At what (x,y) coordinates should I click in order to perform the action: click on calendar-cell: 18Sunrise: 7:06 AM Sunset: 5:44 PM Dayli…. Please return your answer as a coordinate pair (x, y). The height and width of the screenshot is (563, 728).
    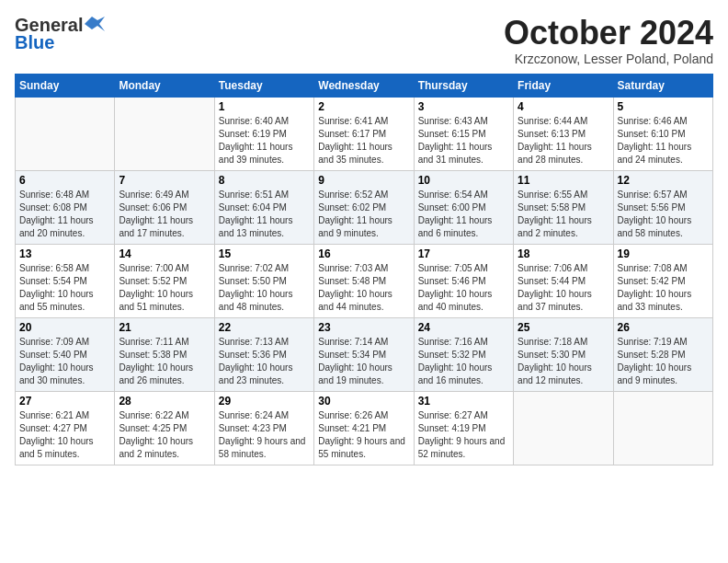
    Looking at the image, I should click on (563, 281).